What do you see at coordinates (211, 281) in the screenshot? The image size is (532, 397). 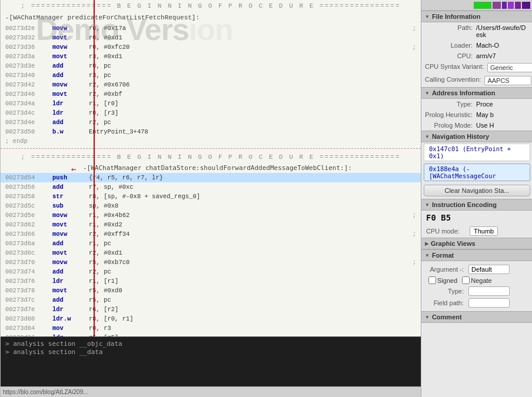 I see `table-row: 00273d76 ldr r1, [r1]` at bounding box center [211, 281].